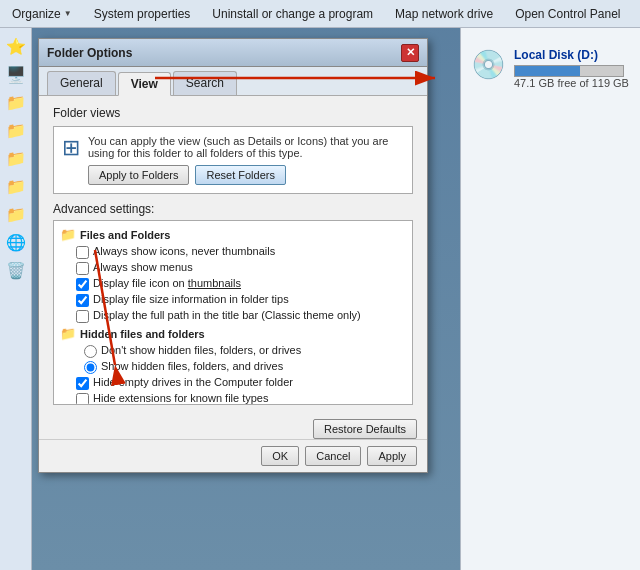  I want to click on sidebar-icon-2: 🖥️, so click(16, 74).